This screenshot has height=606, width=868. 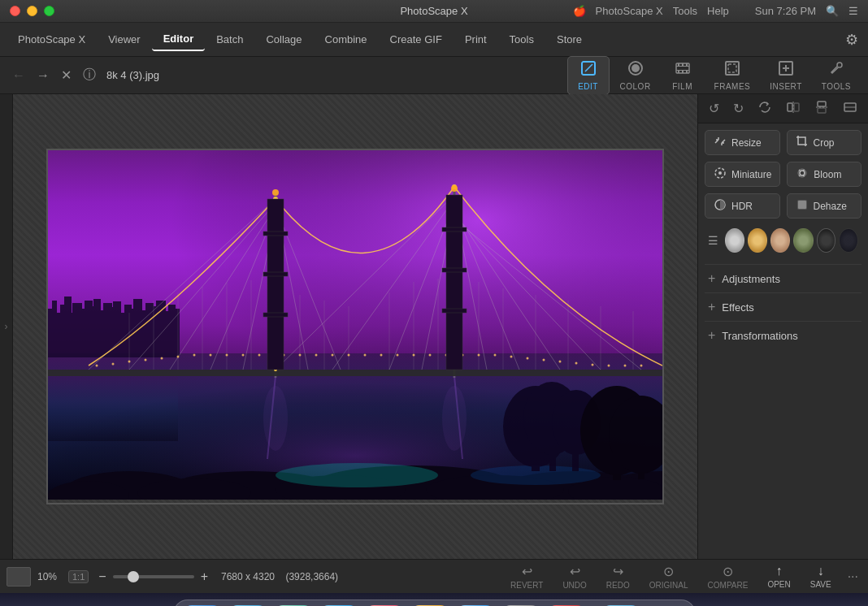 What do you see at coordinates (822, 109) in the screenshot?
I see `flip-v-icon` at bounding box center [822, 109].